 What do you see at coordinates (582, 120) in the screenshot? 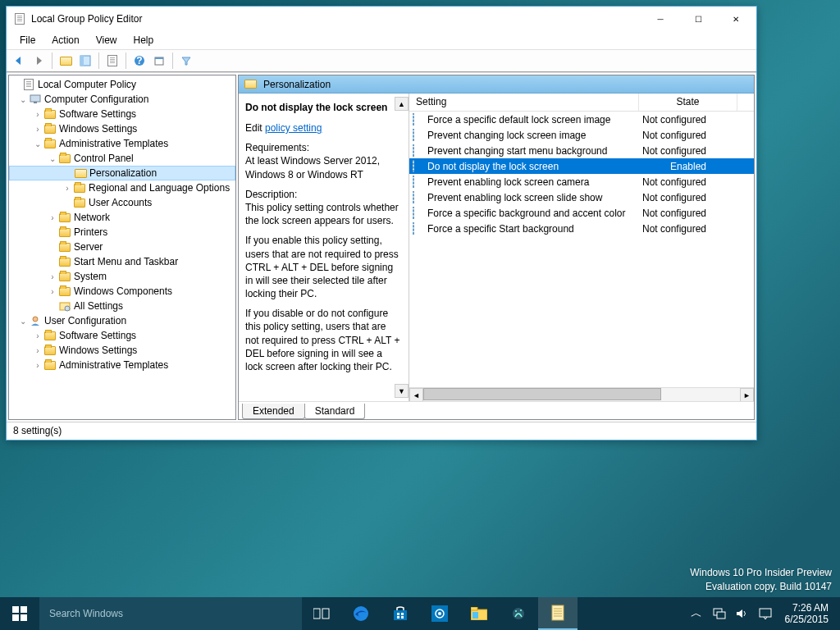
I see `list-row: Force a specific default lock screen ima…` at bounding box center [582, 120].